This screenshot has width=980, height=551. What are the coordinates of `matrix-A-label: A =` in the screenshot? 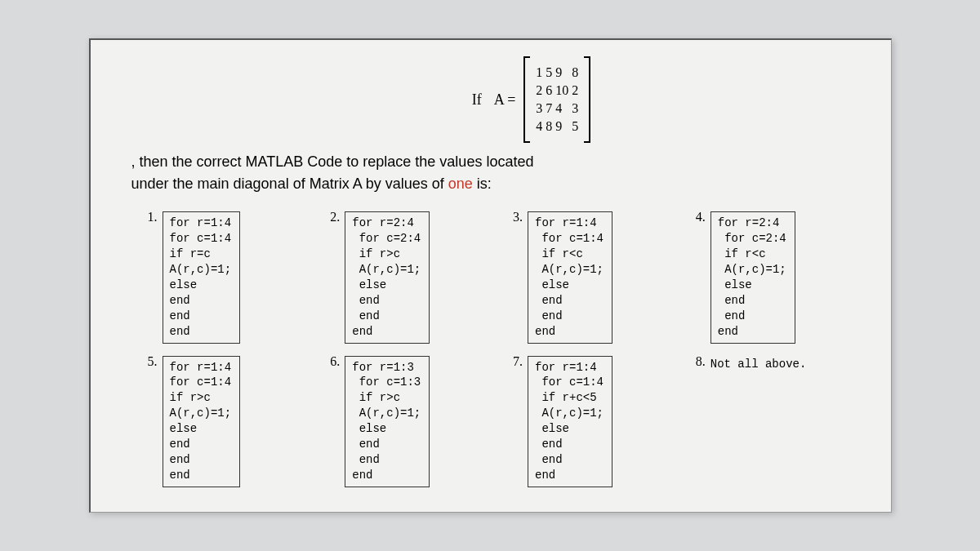 It's located at (505, 100).